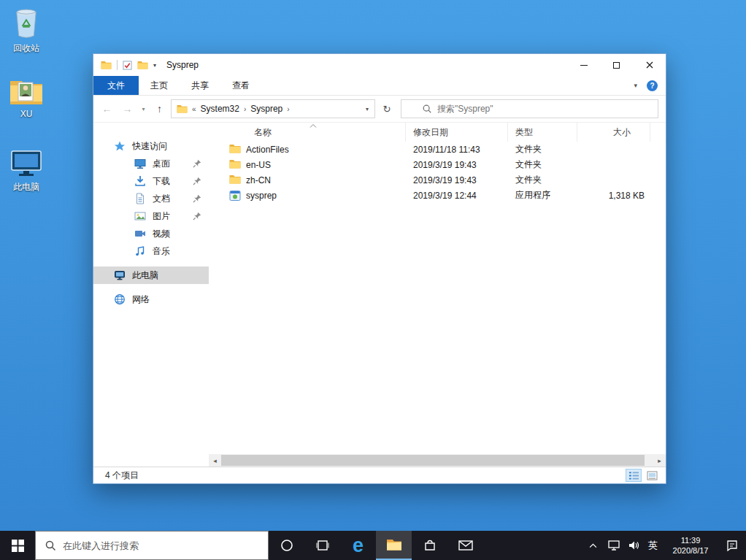 Image resolution: width=746 pixels, height=560 pixels. What do you see at coordinates (635, 85) in the screenshot?
I see `expand-ribbon-chevron-icon: ▾` at bounding box center [635, 85].